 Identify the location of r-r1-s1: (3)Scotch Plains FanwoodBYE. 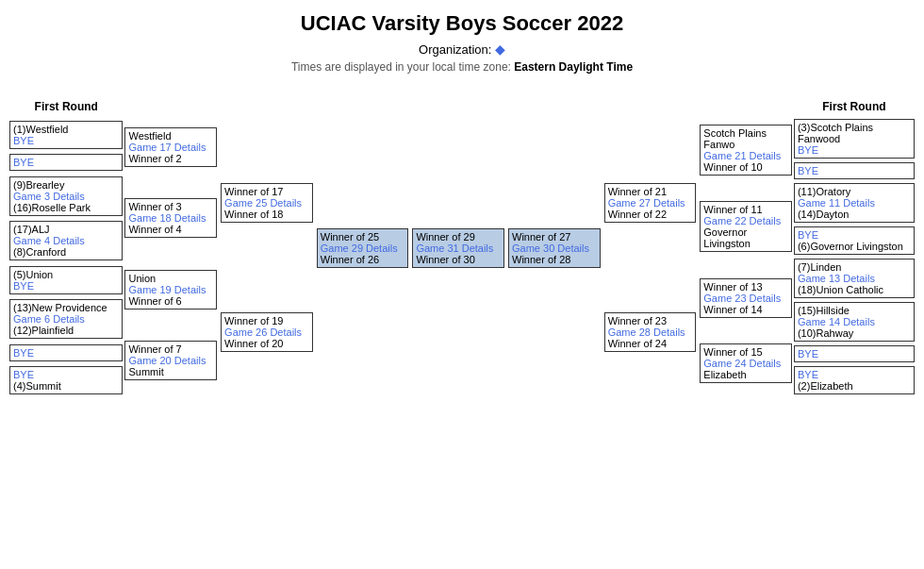
(854, 139).